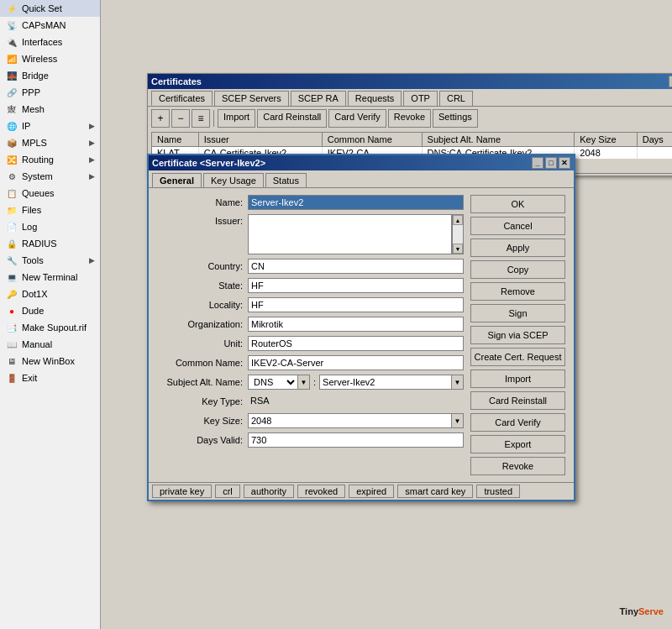 Image resolution: width=672 pixels, height=629 pixels. What do you see at coordinates (252, 98) in the screenshot?
I see `tab-scep-servers: SCEP Servers` at bounding box center [252, 98].